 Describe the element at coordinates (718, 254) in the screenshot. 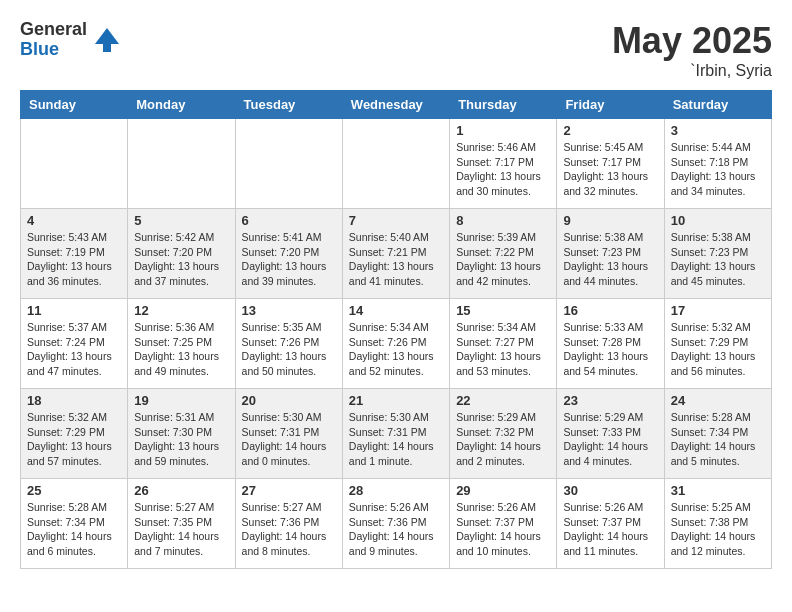

I see `table-row: 10Sunrise: 5:38 AM Sunset: 7:23 PM Dayli…` at that location.